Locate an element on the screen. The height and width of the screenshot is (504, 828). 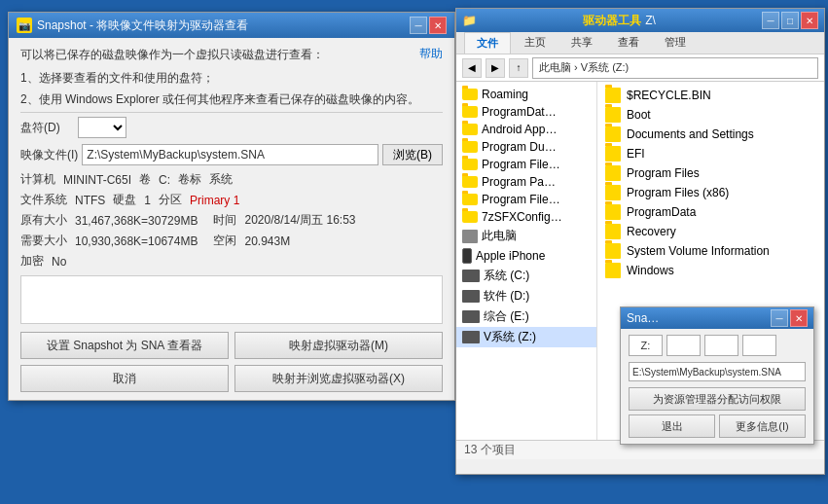
left-panel-item: V系统 (Z:) is located at coordinates (526, 337).